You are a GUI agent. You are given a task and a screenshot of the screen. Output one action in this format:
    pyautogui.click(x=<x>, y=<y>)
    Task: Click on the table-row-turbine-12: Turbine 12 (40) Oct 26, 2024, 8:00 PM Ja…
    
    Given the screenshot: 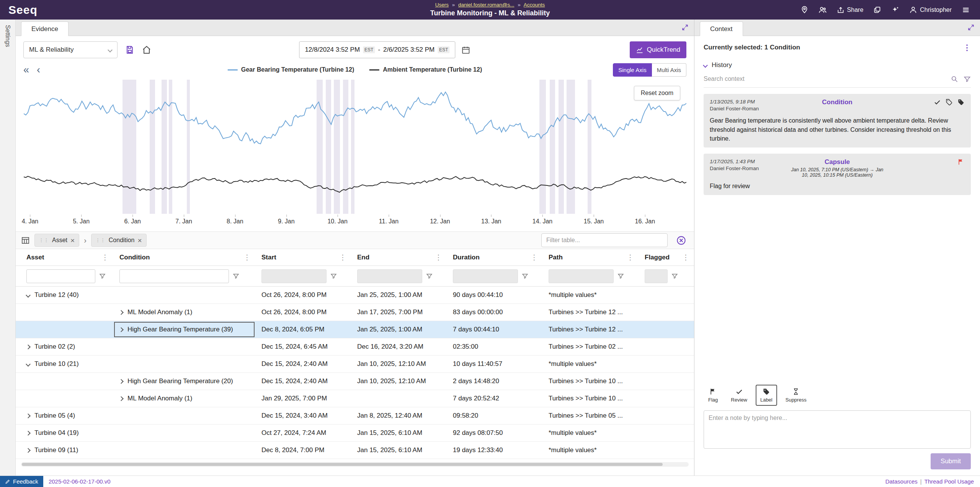 What is the action you would take?
    pyautogui.click(x=355, y=295)
    